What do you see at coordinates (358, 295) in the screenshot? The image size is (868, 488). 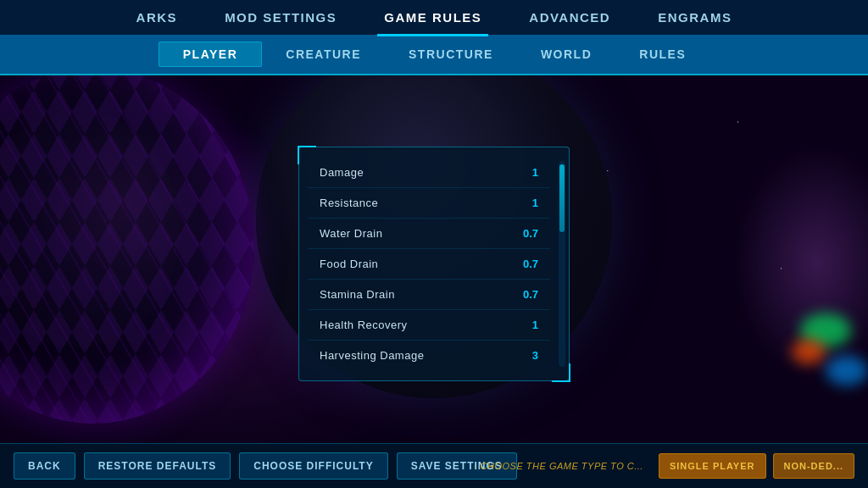 I see `setting-label-4: Stamina Drain` at bounding box center [358, 295].